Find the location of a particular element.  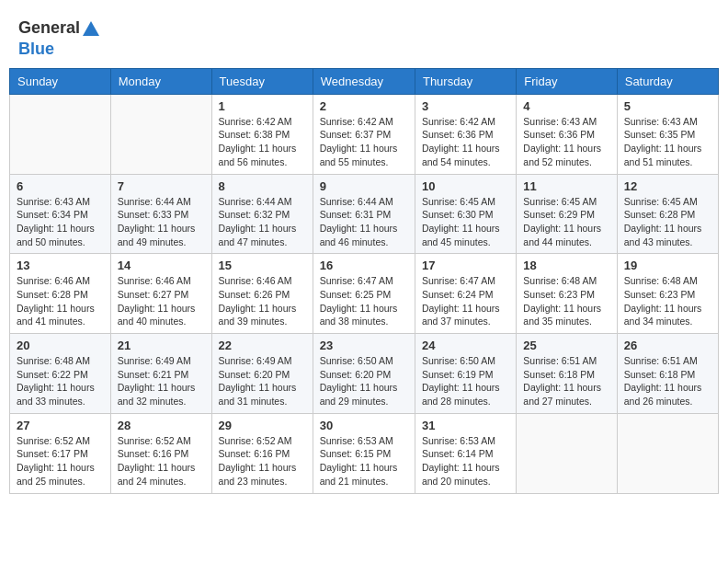

day-number: 19 is located at coordinates (667, 265).